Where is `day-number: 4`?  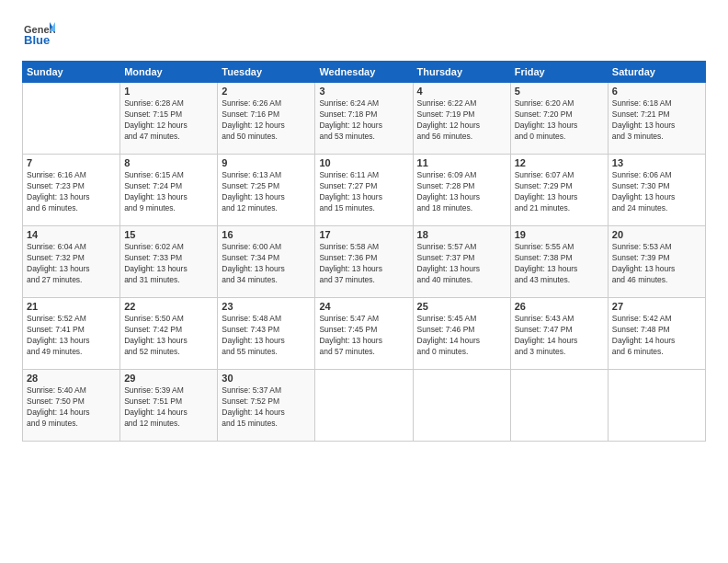 day-number: 4 is located at coordinates (461, 91).